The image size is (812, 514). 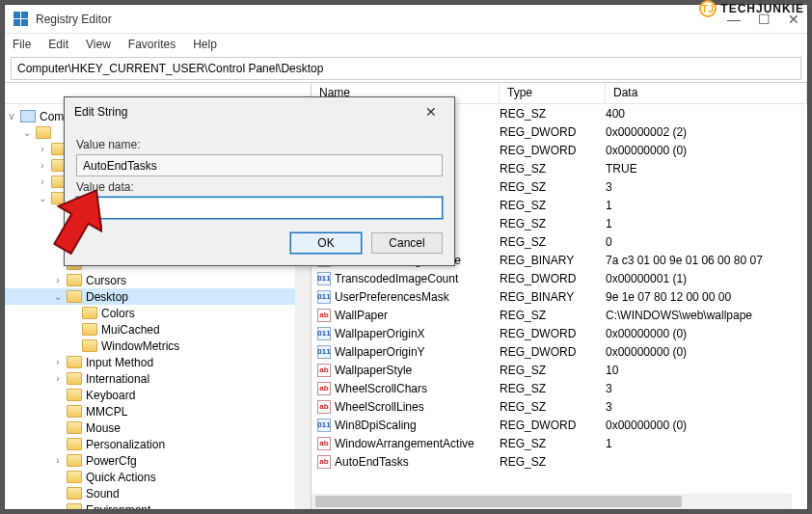 I want to click on tree-item: WindowMetrics, so click(x=158, y=345).